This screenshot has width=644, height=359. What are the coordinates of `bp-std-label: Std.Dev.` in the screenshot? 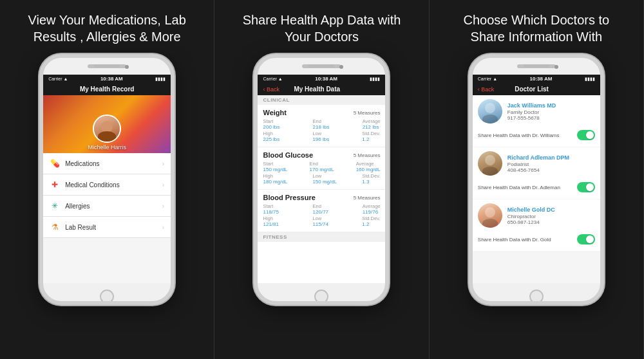 It's located at (371, 219).